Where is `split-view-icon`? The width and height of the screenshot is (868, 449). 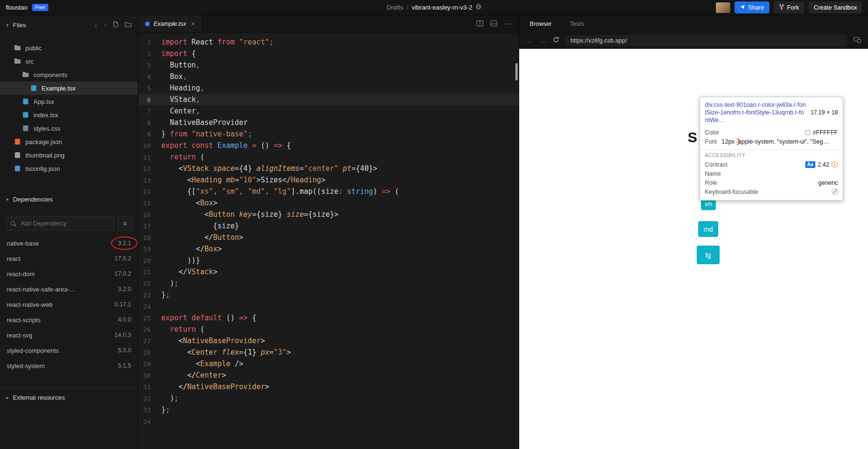
split-view-icon is located at coordinates (480, 24).